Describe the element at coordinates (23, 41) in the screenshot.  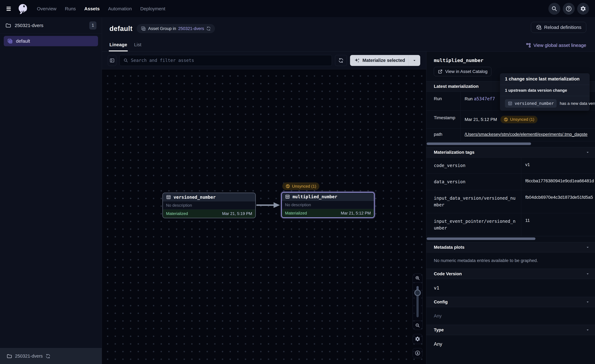
I see `sidebar-item-label: default` at that location.